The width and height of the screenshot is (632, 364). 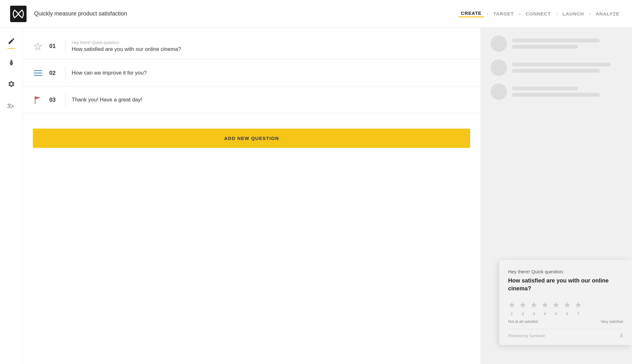 I want to click on question-subtitle-1: Hey there! Quick question:, so click(x=271, y=42).